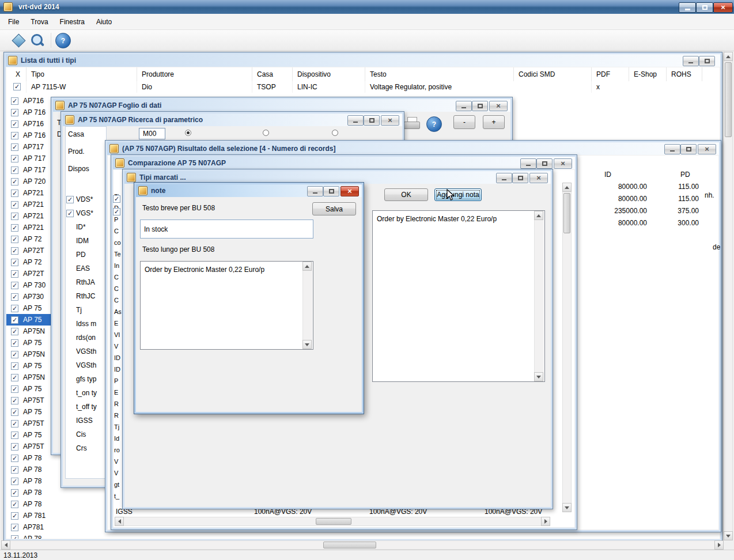 The image size is (734, 560). Describe the element at coordinates (14, 22) in the screenshot. I see `menu-item: File` at that location.